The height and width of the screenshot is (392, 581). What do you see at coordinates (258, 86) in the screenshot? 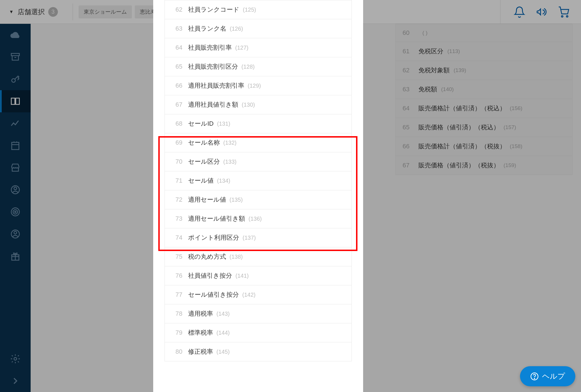
I see `field-list-row: 66適用社員販売割引率(129)` at bounding box center [258, 86].